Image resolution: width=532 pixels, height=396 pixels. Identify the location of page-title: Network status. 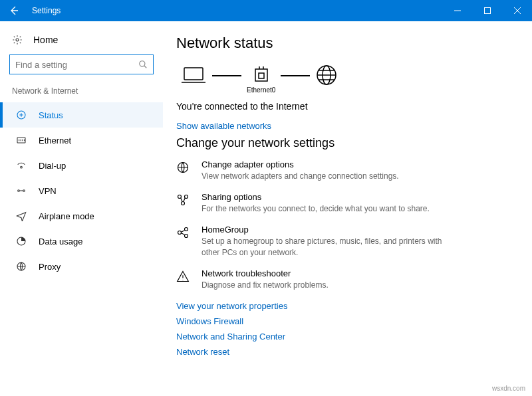
(340, 43).